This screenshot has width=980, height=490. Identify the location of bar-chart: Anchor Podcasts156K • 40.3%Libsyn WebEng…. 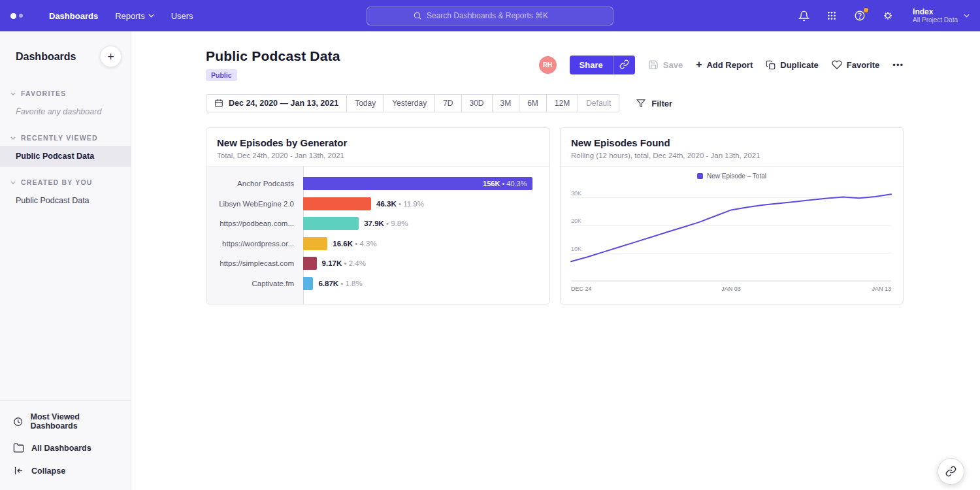
(378, 235).